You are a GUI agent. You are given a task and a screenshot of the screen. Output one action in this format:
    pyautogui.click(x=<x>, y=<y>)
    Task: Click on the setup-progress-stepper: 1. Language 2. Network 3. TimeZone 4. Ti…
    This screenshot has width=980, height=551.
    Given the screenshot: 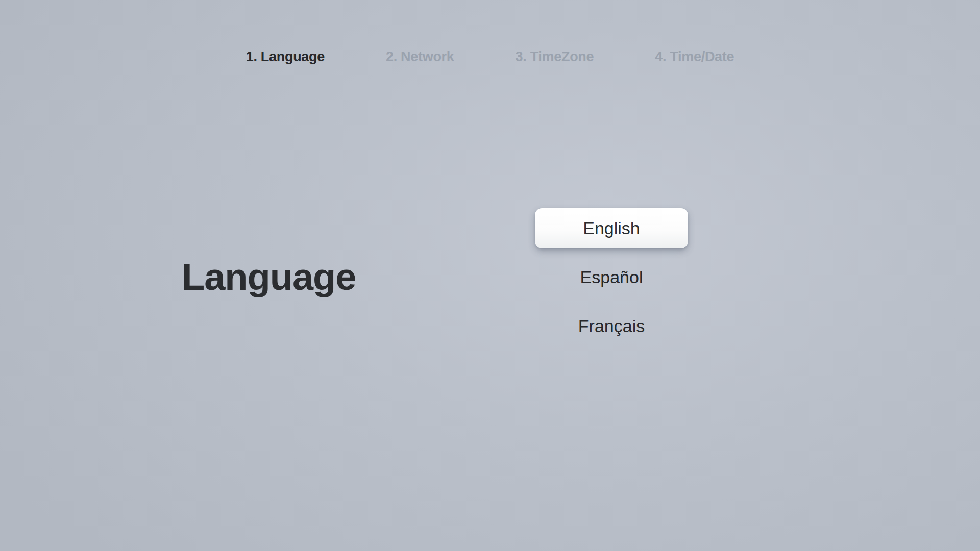 What is the action you would take?
    pyautogui.click(x=490, y=57)
    